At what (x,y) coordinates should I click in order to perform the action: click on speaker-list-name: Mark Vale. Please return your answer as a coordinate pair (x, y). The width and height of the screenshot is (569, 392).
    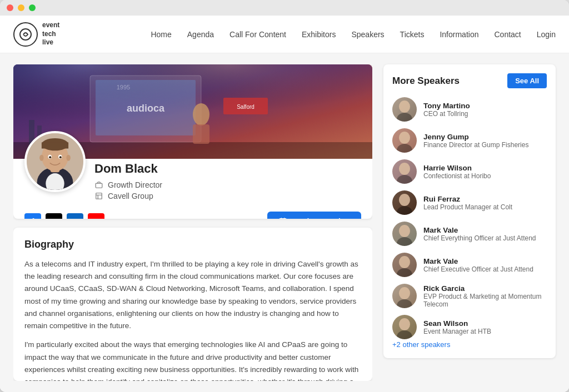
    Looking at the image, I should click on (485, 261).